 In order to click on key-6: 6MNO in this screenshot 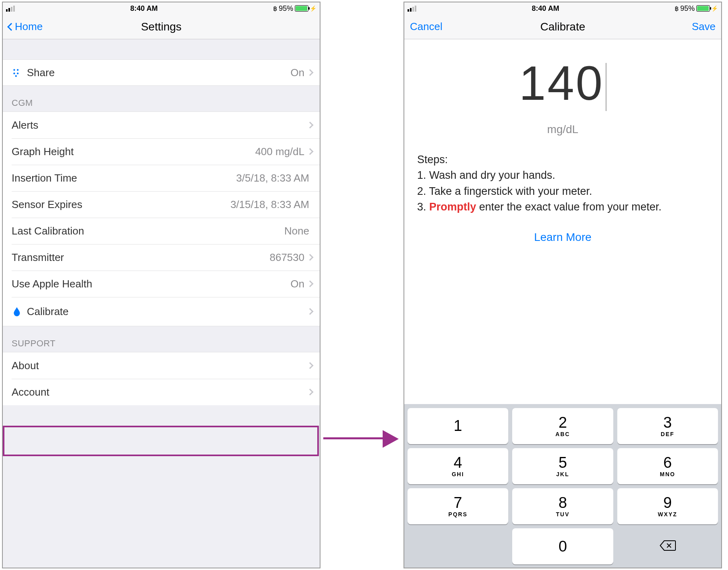, I will do `click(667, 466)`.